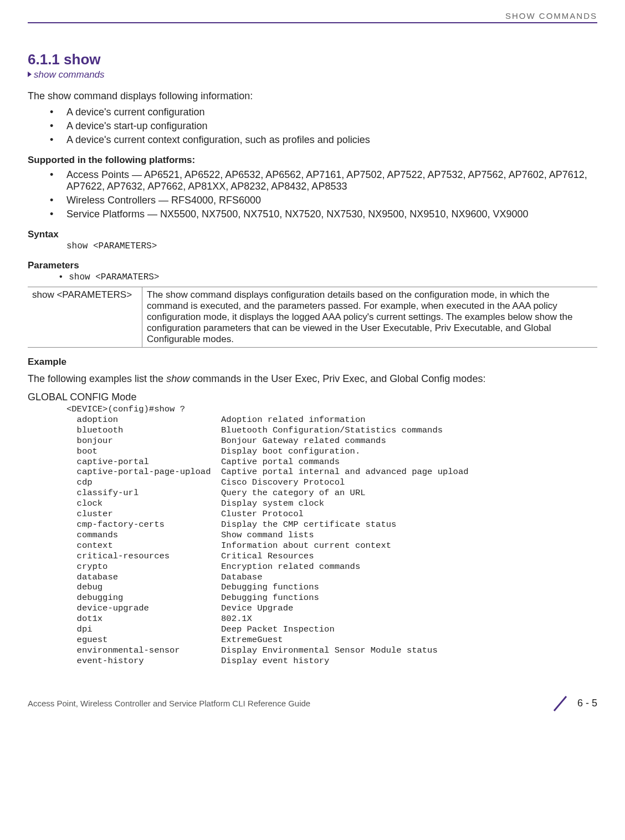  What do you see at coordinates (312, 362) in the screenshot?
I see `example-head: Example` at bounding box center [312, 362].